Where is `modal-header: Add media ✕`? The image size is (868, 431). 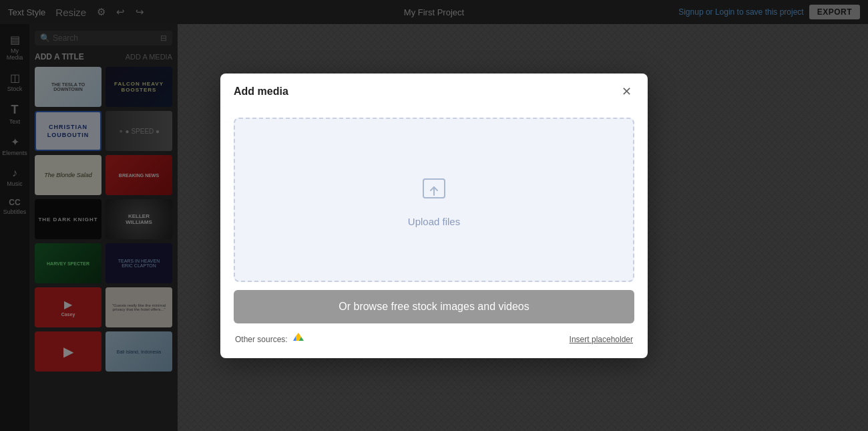
modal-header: Add media ✕ is located at coordinates (434, 90).